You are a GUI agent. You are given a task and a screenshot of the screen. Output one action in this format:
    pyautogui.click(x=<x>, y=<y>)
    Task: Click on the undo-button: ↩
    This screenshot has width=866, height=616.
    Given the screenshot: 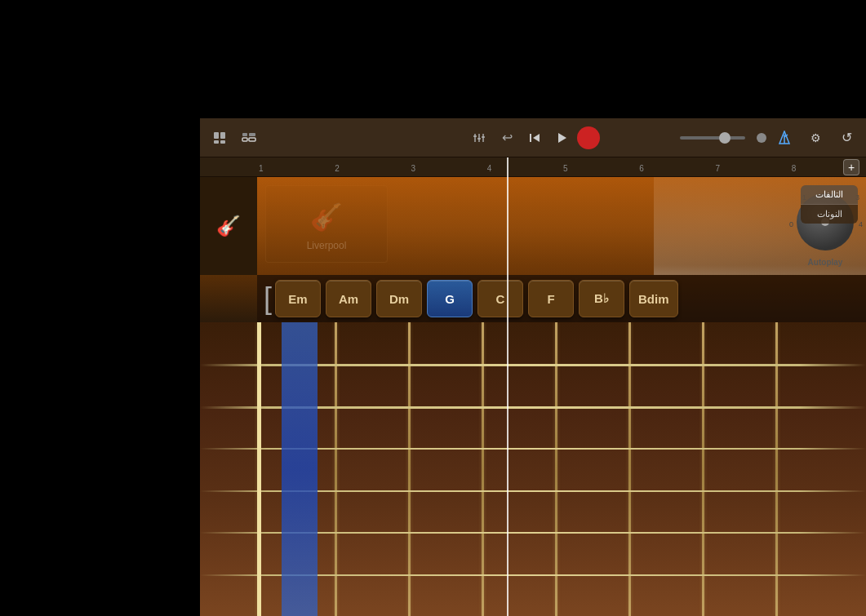 What is the action you would take?
    pyautogui.click(x=507, y=138)
    